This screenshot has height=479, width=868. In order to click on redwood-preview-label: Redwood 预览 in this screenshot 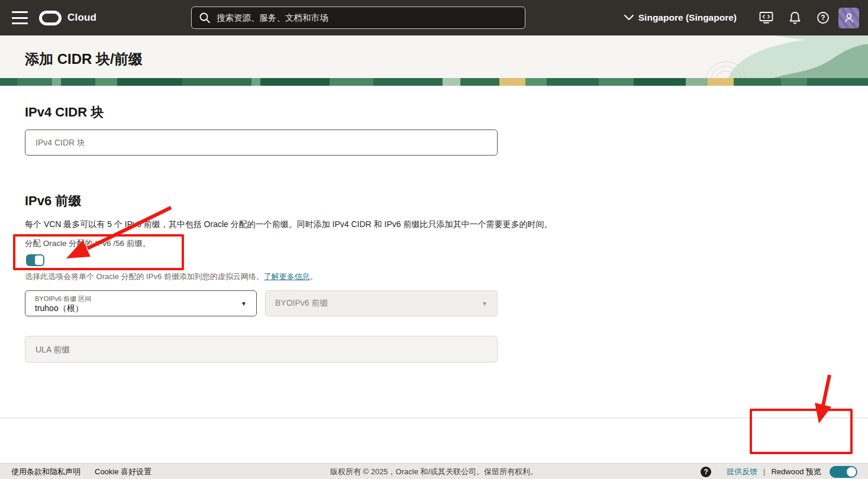, I will do `click(796, 472)`.